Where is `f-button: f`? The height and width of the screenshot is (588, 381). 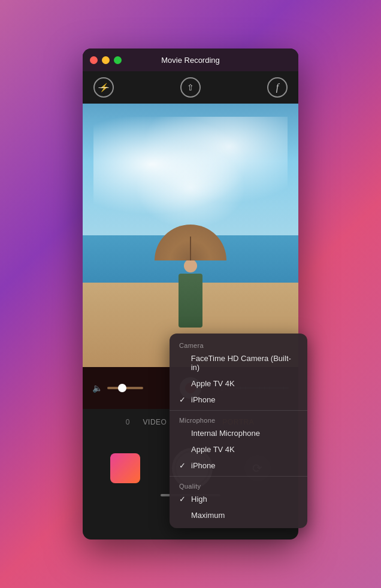
f-button: f is located at coordinates (277, 87).